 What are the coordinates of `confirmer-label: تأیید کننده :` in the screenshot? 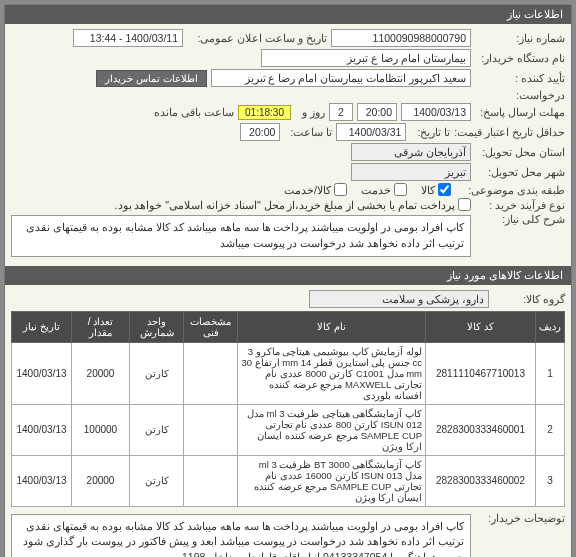 It's located at (520, 78).